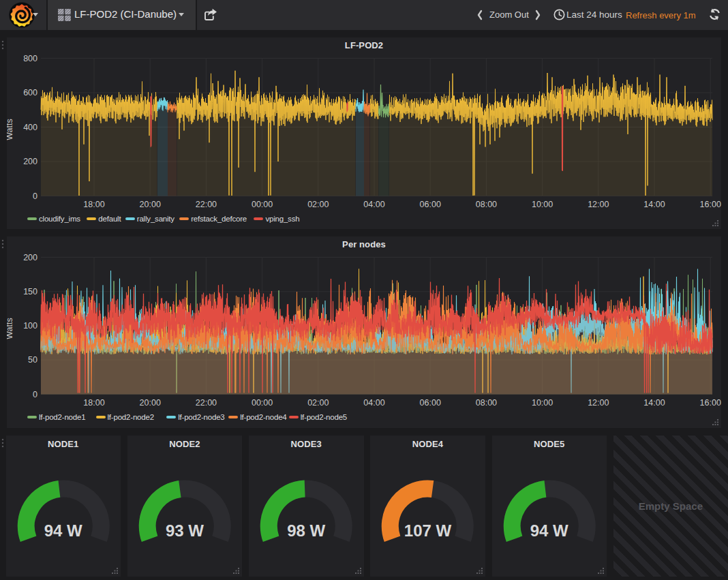  Describe the element at coordinates (30, 127) in the screenshot. I see `svg-text: 400` at that location.